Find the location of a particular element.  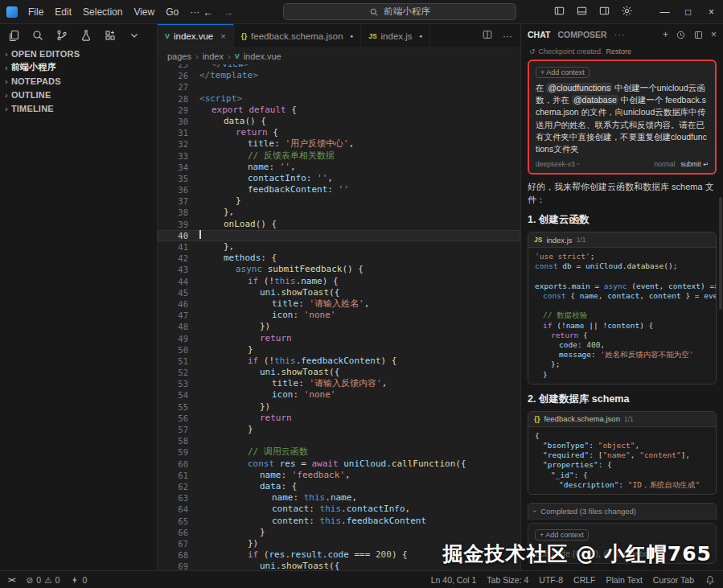

status-item: Tab Size: 4 is located at coordinates (507, 580).